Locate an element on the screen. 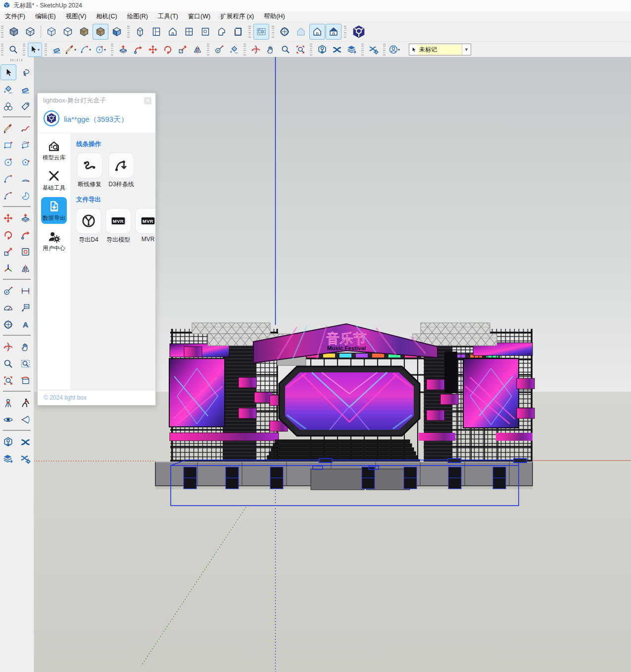  lb-select-tool is located at coordinates (8, 72).